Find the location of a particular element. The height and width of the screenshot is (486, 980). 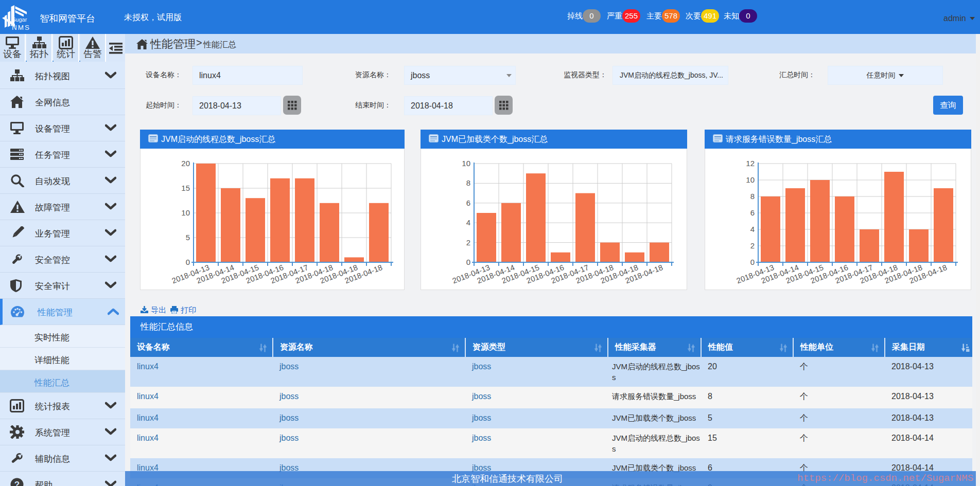

svg-text: 20 is located at coordinates (185, 164).